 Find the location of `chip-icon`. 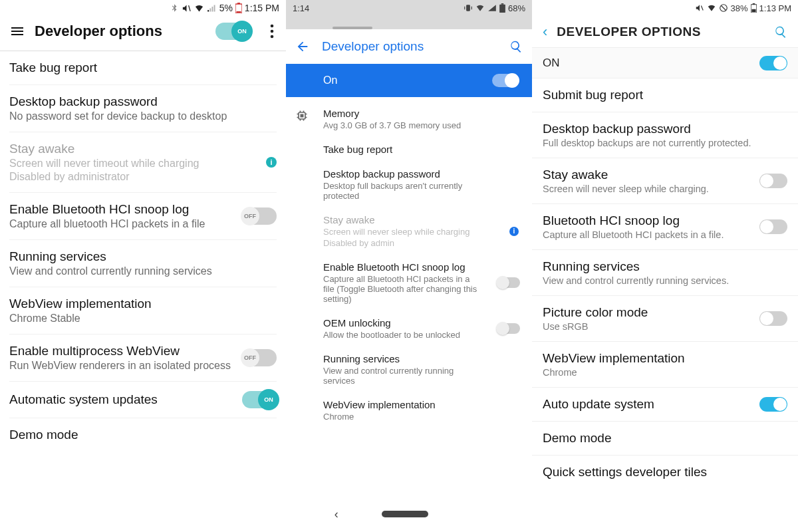

chip-icon is located at coordinates (302, 116).